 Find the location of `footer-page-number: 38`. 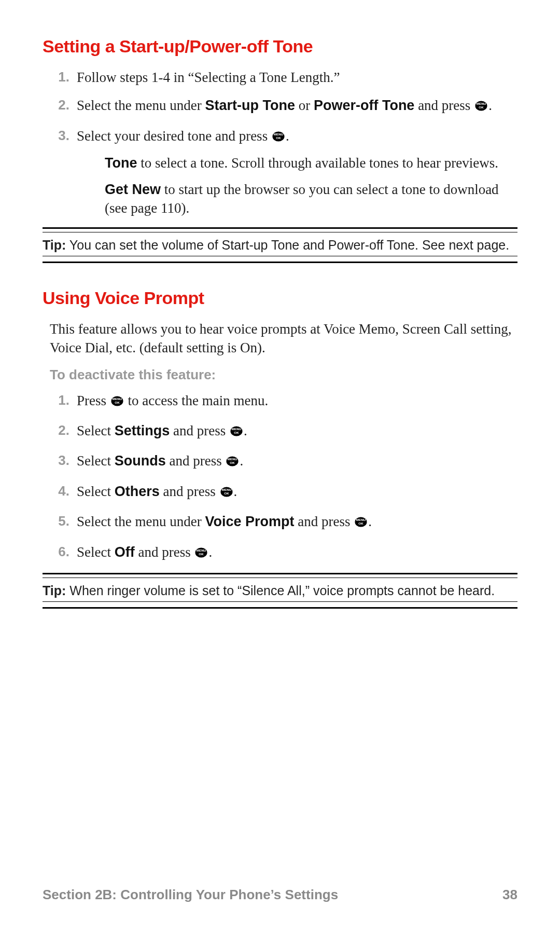

footer-page-number: 38 is located at coordinates (510, 895).